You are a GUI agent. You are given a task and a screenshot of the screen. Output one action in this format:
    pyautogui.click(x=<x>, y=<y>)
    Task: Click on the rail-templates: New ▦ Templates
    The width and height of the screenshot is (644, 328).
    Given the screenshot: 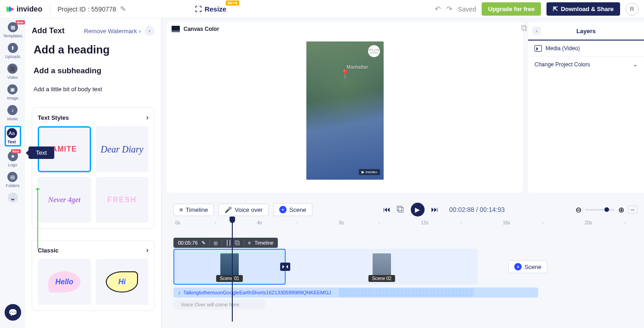 What is the action you would take?
    pyautogui.click(x=13, y=30)
    